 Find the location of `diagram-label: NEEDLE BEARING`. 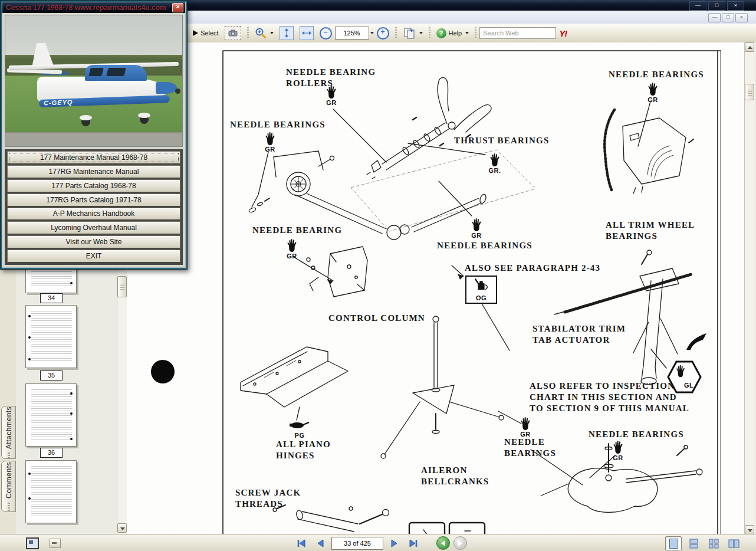

diagram-label: NEEDLE BEARING is located at coordinates (297, 230).